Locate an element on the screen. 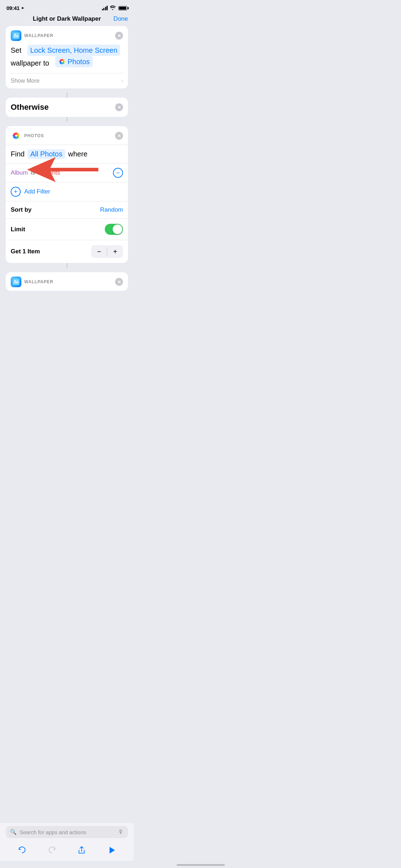  done-button: Done is located at coordinates (120, 19).